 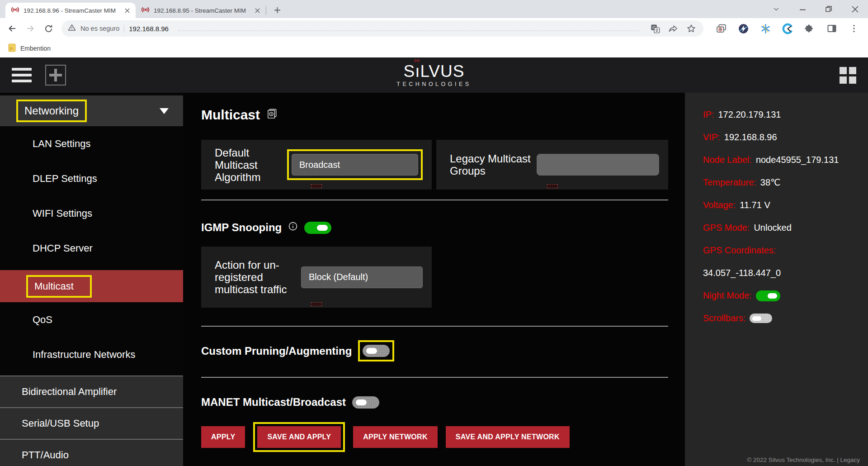 I want to click on not-secure-warning-icon, so click(x=72, y=29).